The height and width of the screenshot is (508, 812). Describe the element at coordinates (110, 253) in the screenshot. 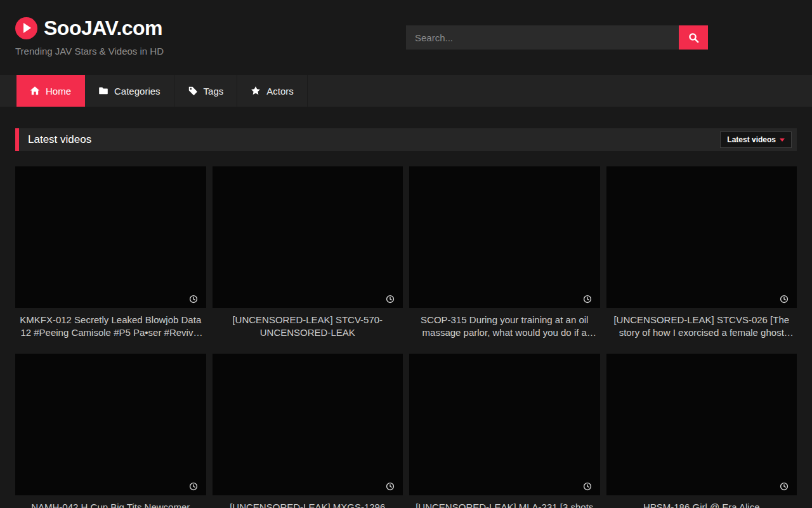

I see `video-card: KMKFX-012 Secretly Leaked Blowjob Data 1…` at that location.